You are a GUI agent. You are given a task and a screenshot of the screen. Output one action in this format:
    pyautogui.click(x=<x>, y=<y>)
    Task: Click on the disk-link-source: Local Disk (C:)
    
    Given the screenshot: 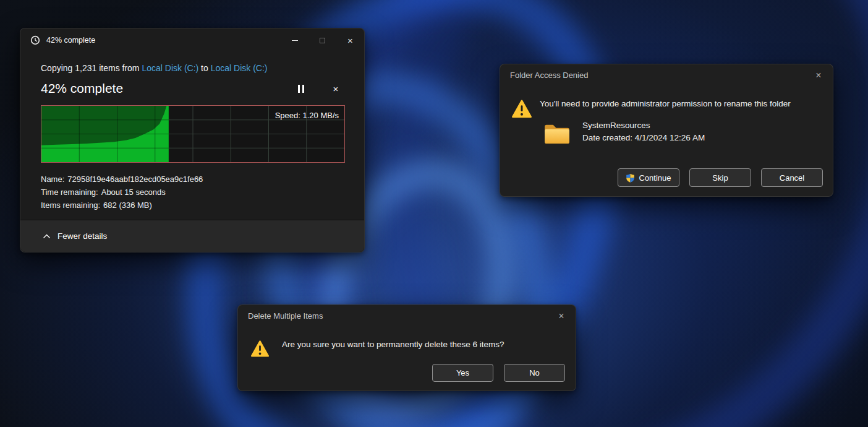 What is the action you would take?
    pyautogui.click(x=170, y=68)
    